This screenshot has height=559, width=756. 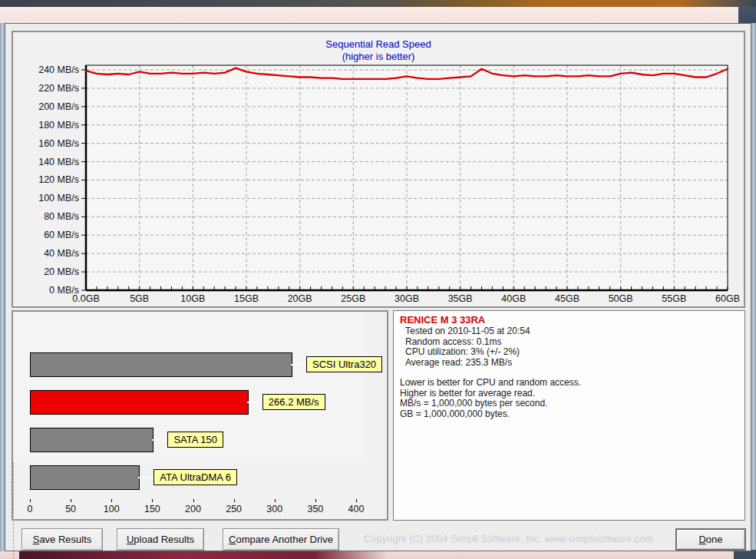 What do you see at coordinates (195, 478) in the screenshot?
I see `burst-bar-label: ATA UltraDMA 6` at bounding box center [195, 478].